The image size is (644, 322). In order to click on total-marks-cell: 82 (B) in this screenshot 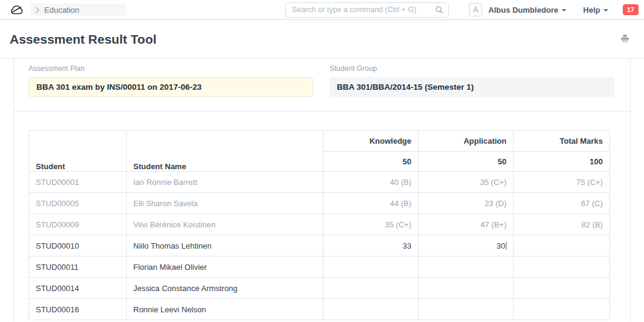, I will do `click(562, 224)`.